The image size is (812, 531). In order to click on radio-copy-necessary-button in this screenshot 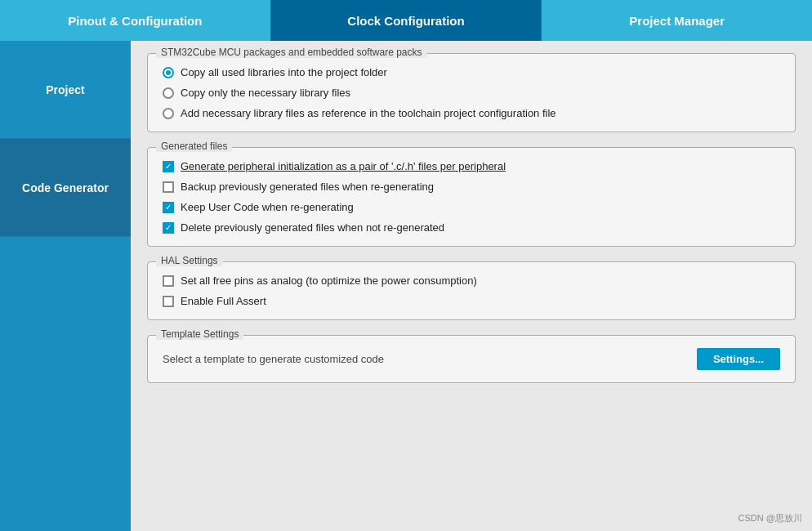, I will do `click(168, 93)`.